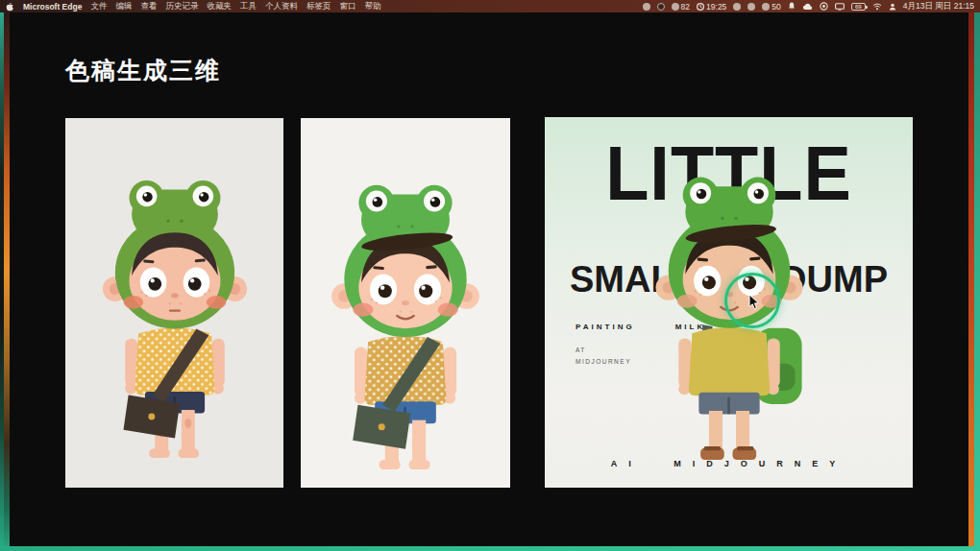  What do you see at coordinates (219, 7) in the screenshot?
I see `menu-favorites: 收藏夹` at bounding box center [219, 7].